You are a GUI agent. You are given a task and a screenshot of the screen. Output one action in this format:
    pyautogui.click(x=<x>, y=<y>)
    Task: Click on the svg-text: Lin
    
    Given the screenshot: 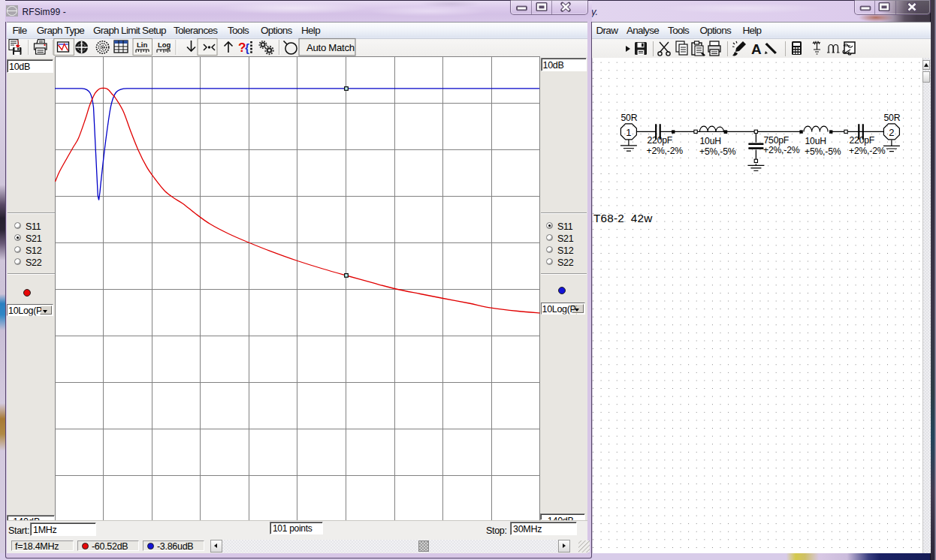 What is the action you would take?
    pyautogui.click(x=142, y=45)
    